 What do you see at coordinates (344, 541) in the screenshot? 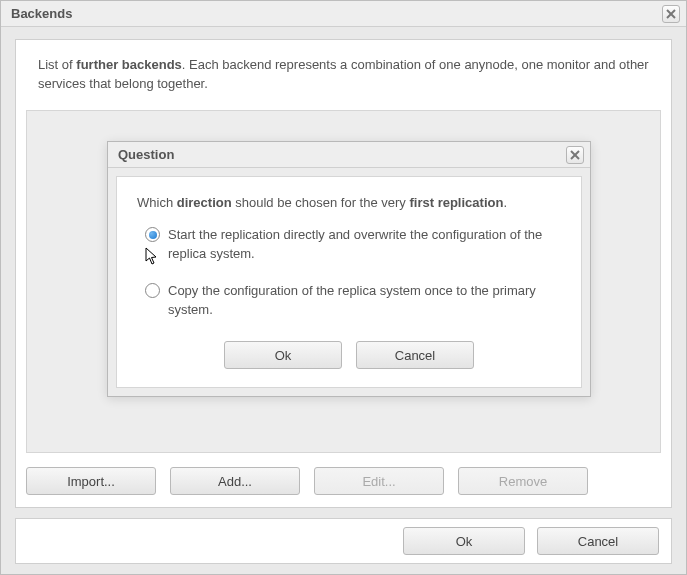
I see `footer: Ok Cancel` at bounding box center [344, 541].